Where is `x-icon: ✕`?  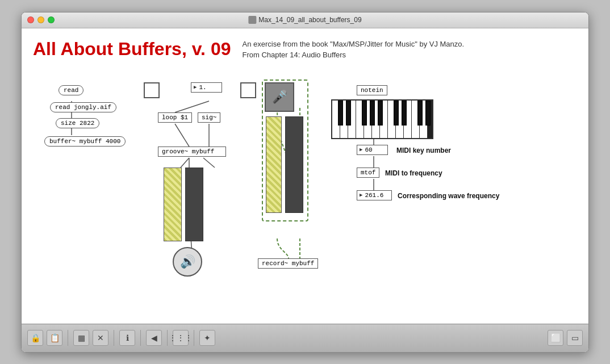 x-icon: ✕ is located at coordinates (101, 338).